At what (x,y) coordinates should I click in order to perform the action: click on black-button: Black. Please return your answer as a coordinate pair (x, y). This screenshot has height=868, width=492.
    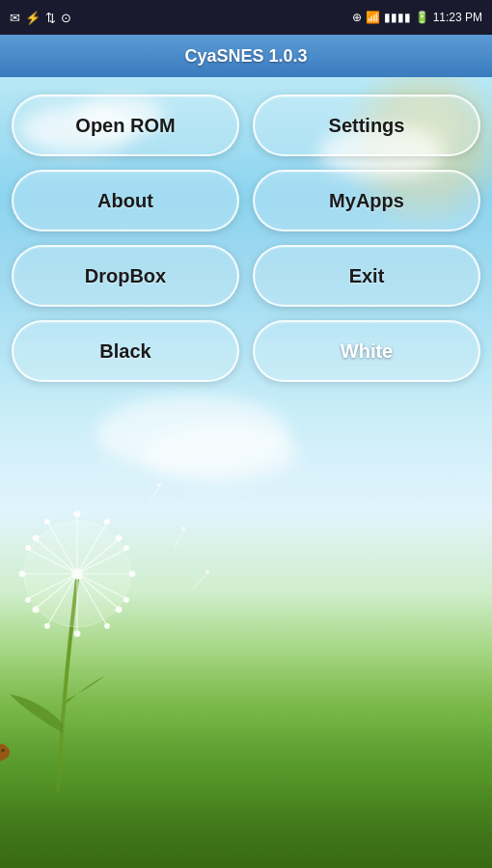
    Looking at the image, I should click on (125, 351).